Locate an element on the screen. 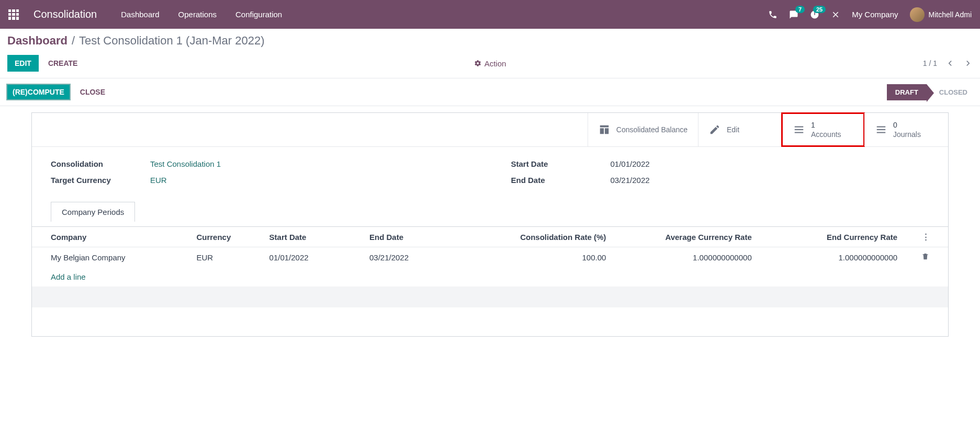  breadcrumb-root: Dashboard is located at coordinates (38, 41).